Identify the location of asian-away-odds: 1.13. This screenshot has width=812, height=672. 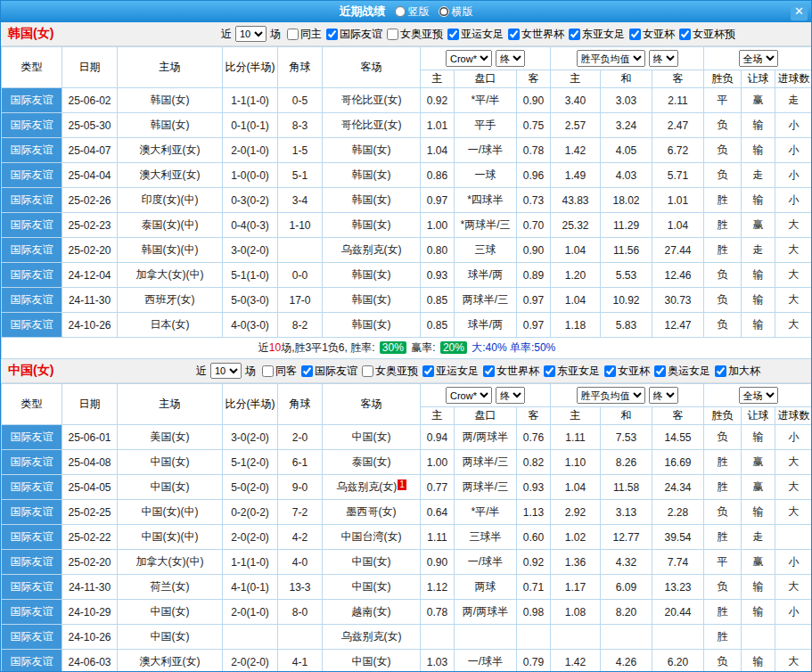
(534, 512).